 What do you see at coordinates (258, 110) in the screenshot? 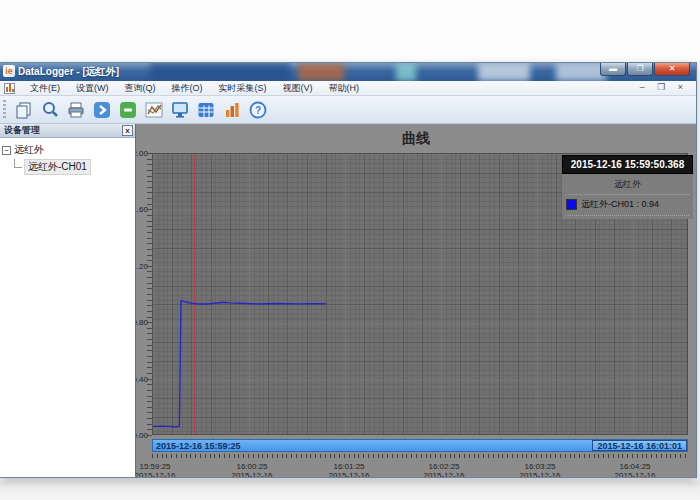
I see `help-icon: ?` at bounding box center [258, 110].